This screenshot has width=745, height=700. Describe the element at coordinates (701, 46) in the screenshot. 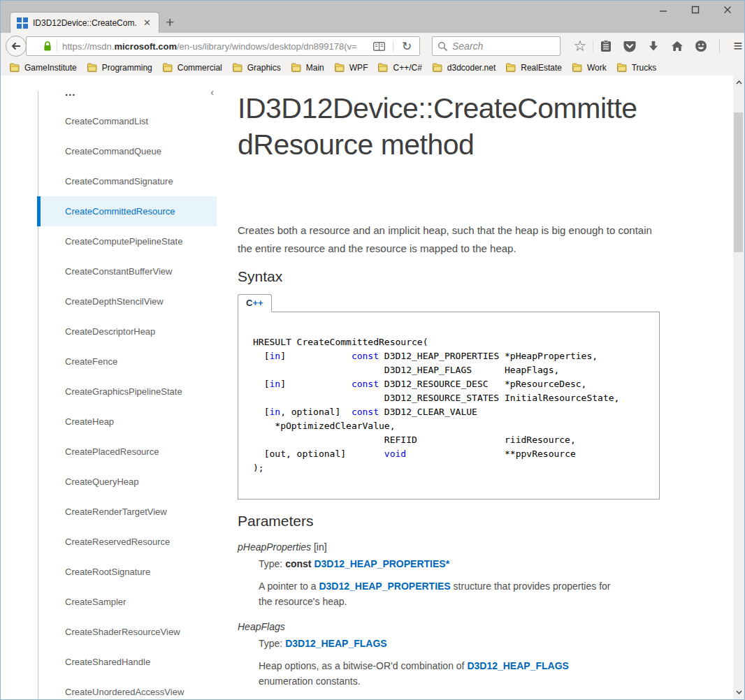

I see `hello-button` at that location.